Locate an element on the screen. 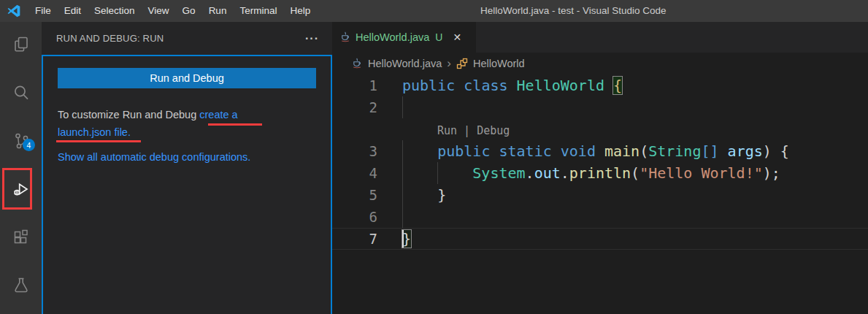  annotation-underline-launchjson is located at coordinates (99, 142).